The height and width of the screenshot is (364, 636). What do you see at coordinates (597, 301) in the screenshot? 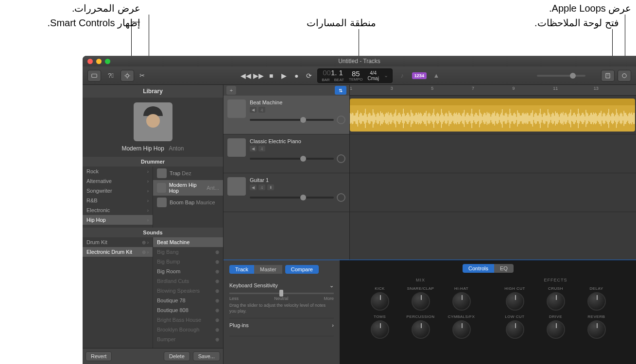
I see `knob-delay` at bounding box center [597, 301].